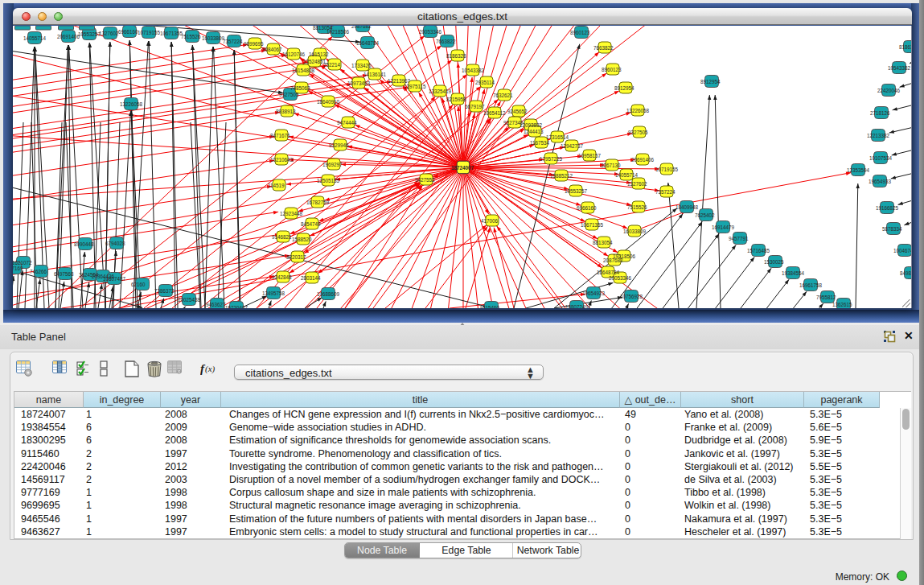 This screenshot has width=924, height=585. What do you see at coordinates (880, 113) in the screenshot?
I see `svg-text: 2718126` at bounding box center [880, 113].